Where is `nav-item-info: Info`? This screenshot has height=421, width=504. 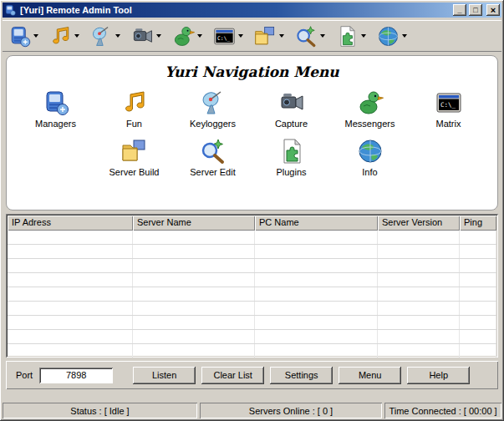 nav-item-info: Info is located at coordinates (370, 157).